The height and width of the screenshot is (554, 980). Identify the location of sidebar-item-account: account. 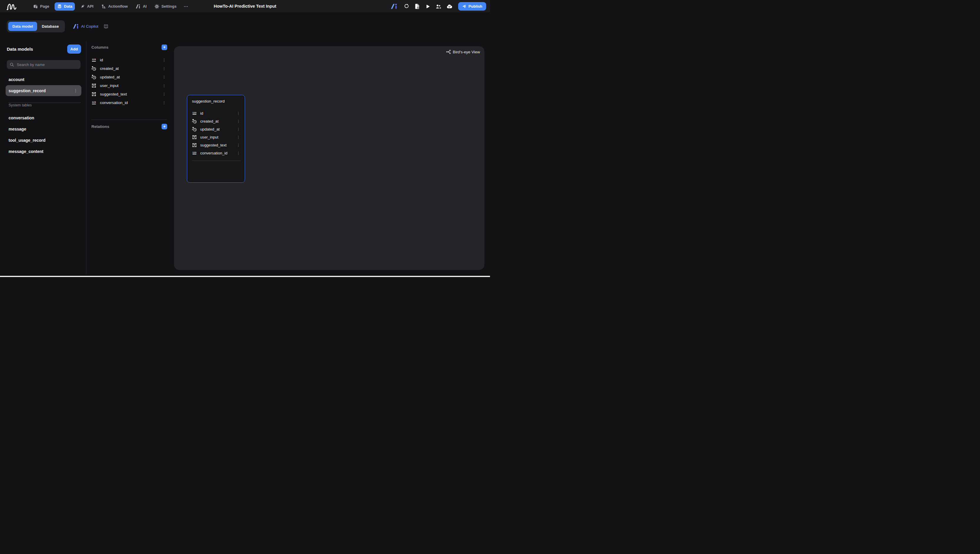
(43, 79).